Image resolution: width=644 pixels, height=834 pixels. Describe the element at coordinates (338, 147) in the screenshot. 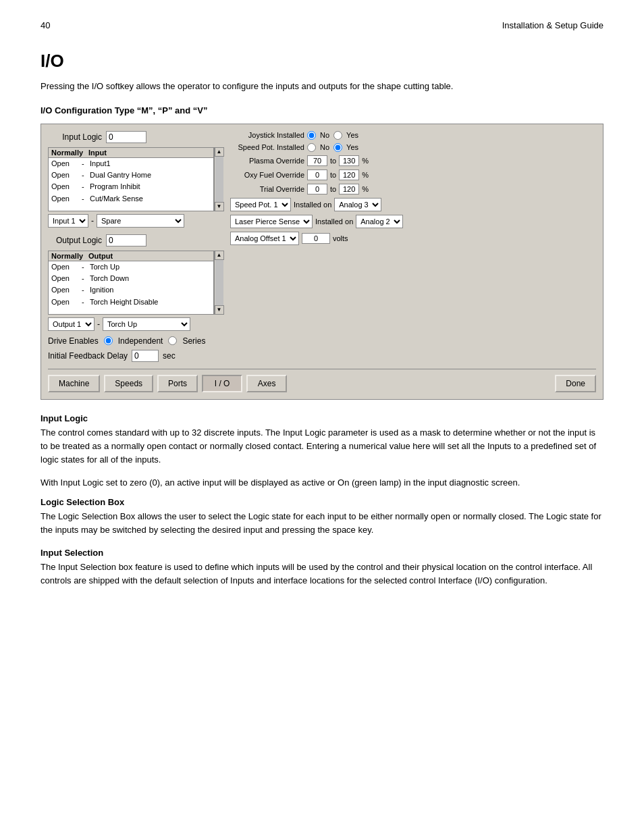

I see `speed-pot-yes-radio` at that location.